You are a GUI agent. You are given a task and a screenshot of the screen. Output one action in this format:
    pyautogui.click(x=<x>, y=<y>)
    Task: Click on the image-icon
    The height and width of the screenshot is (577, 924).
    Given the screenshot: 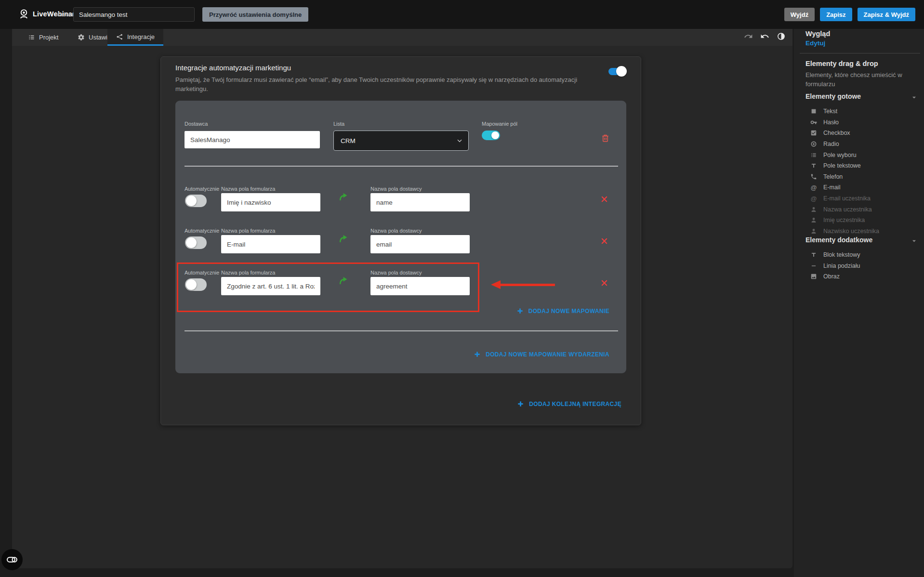 What is the action you would take?
    pyautogui.click(x=814, y=276)
    